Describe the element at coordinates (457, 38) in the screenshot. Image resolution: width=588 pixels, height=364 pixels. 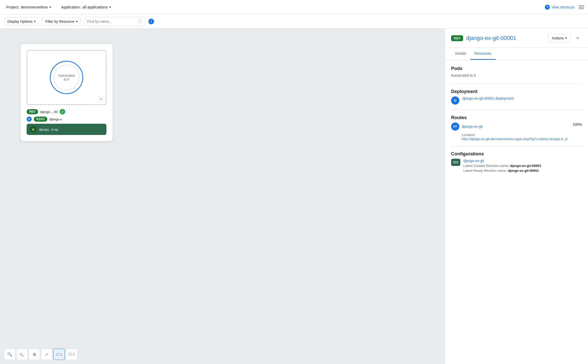
I see `rev-badge: REV` at that location.